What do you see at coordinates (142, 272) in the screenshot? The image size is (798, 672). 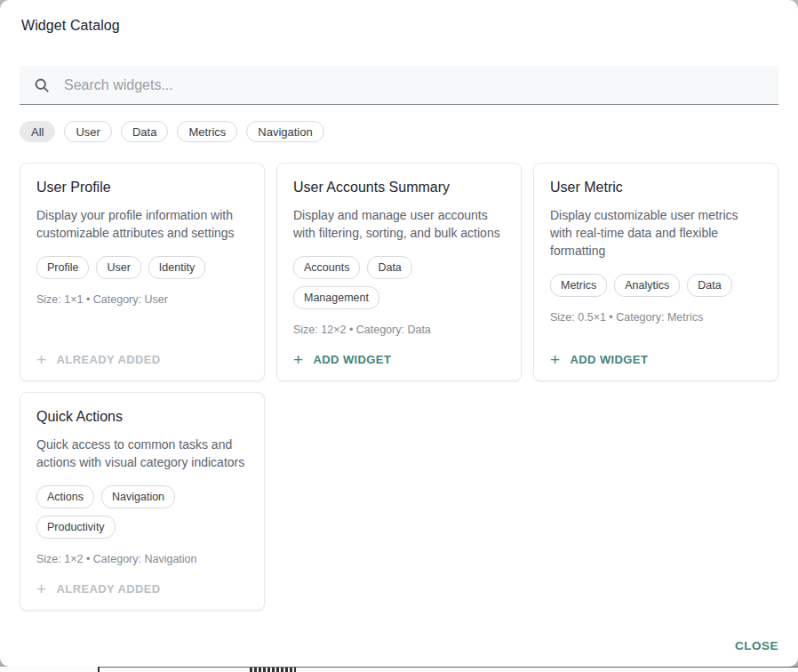 I see `widget-card: User Profile Display your profile inform…` at bounding box center [142, 272].